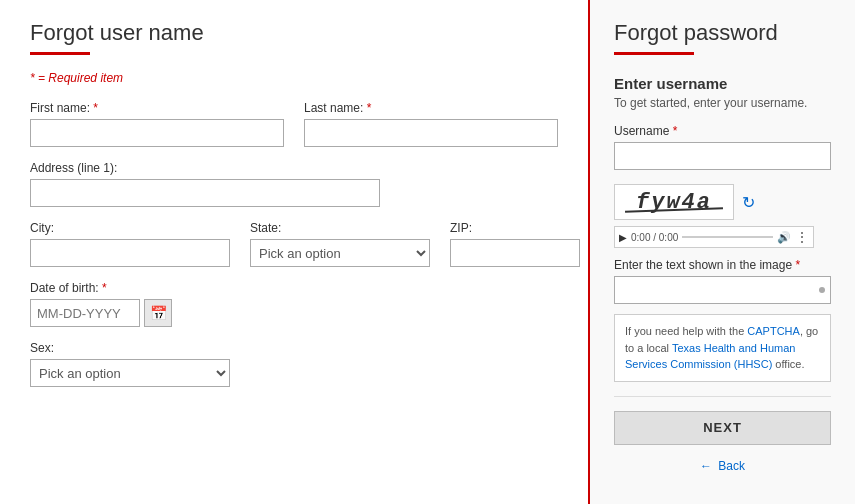 This screenshot has height=504, width=855. What do you see at coordinates (722, 396) in the screenshot?
I see `divider` at bounding box center [722, 396].